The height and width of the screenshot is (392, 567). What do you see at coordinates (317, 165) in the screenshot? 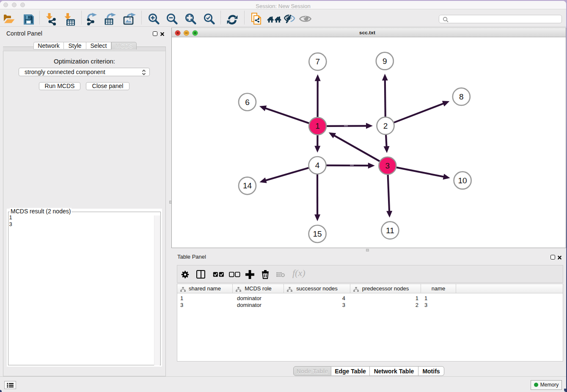
I see `svg-text: 4` at bounding box center [317, 165].